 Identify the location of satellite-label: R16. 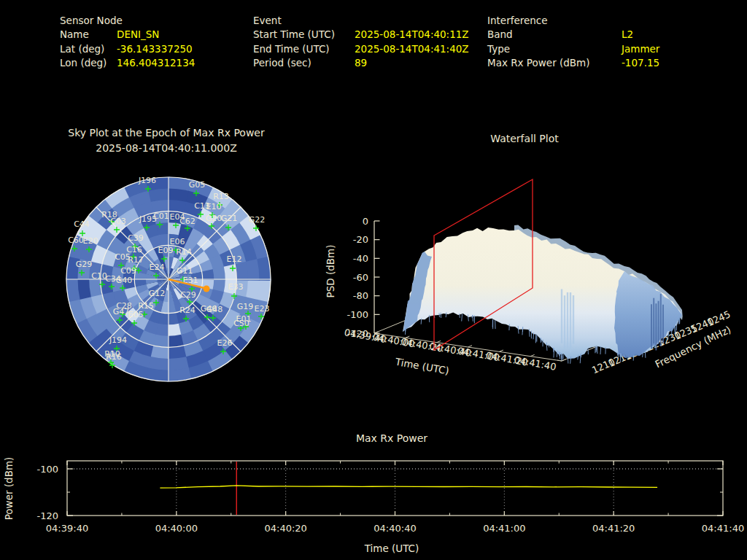
(114, 357).